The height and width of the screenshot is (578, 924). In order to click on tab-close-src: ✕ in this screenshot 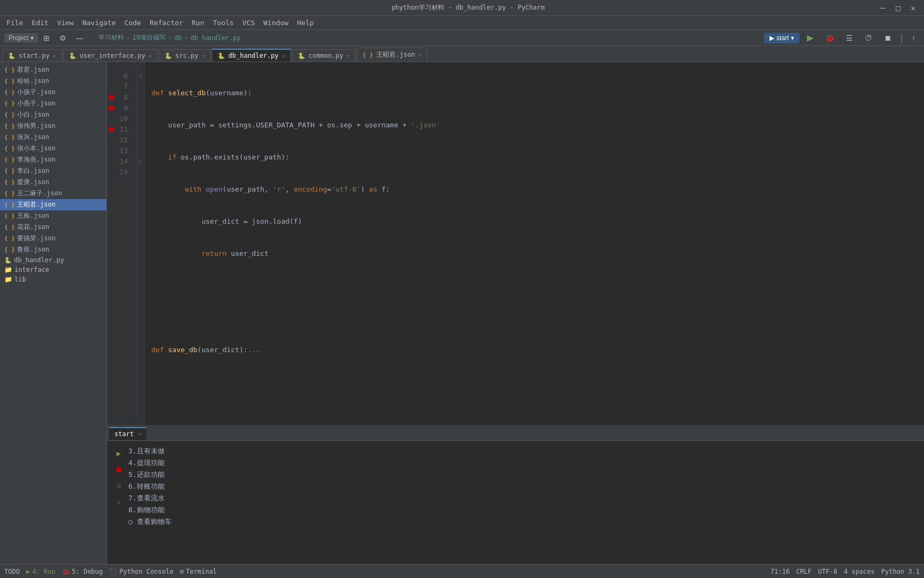, I will do `click(203, 56)`.